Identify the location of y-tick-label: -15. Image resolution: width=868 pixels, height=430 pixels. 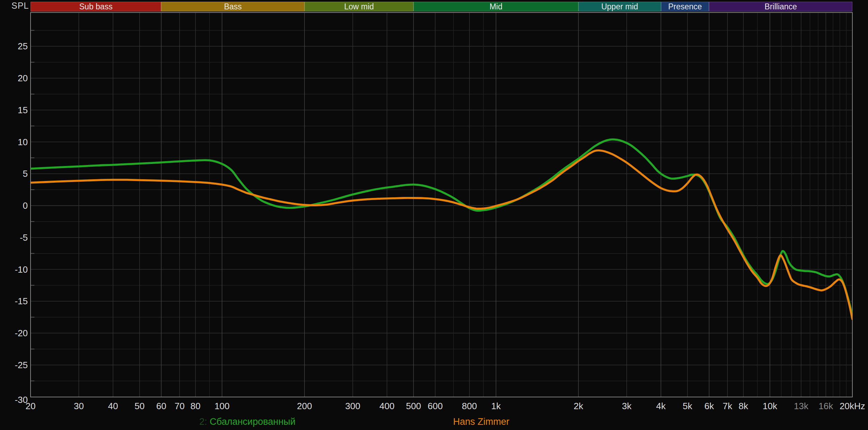
(14, 301).